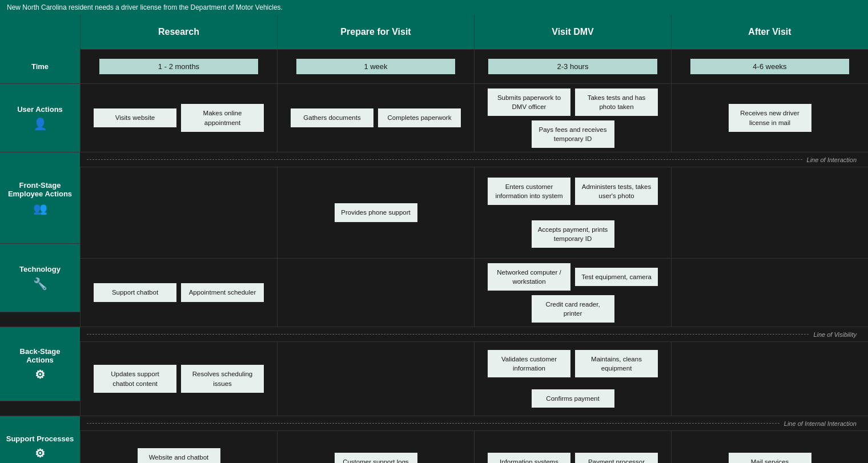 This screenshot has height=463, width=868. What do you see at coordinates (572, 447) in the screenshot?
I see `support-visit: Information systems Payment processor` at bounding box center [572, 447].